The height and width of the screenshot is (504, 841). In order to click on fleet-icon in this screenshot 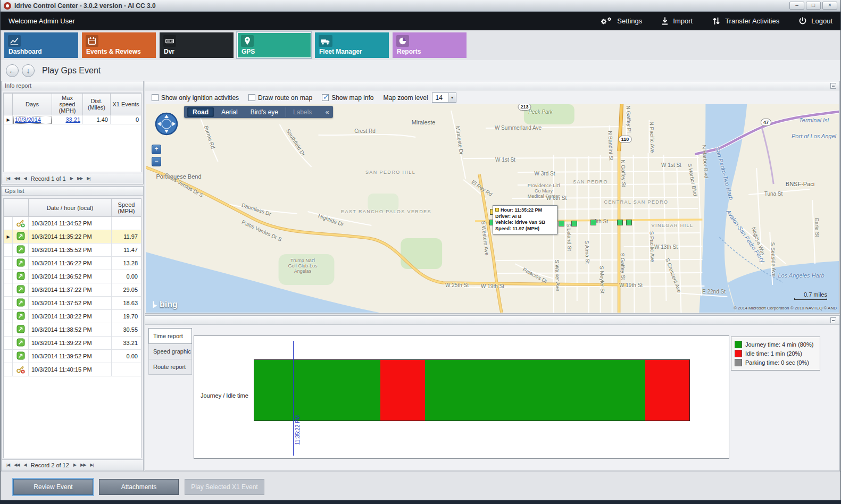, I will do `click(326, 41)`.